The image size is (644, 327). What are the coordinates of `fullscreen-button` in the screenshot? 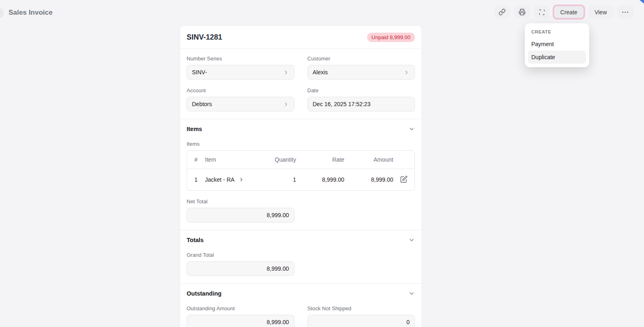 It's located at (542, 12).